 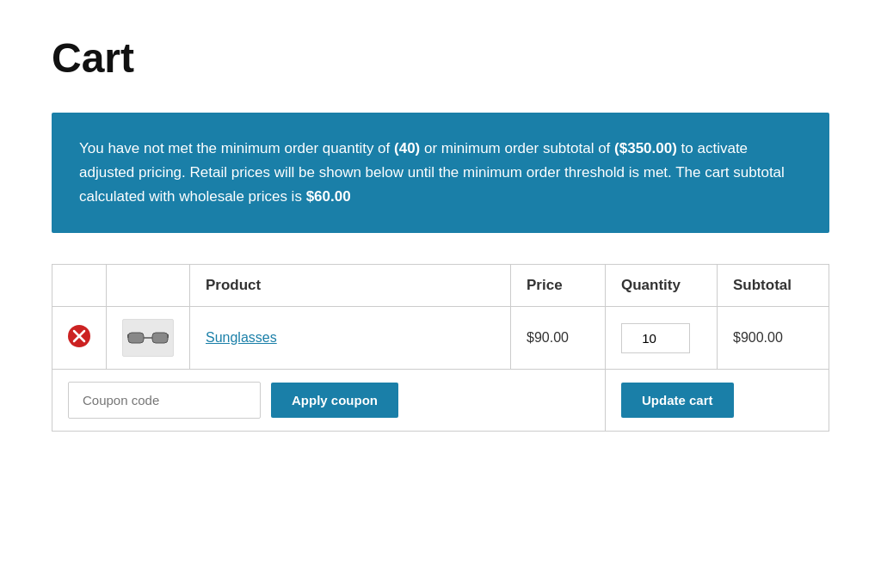 What do you see at coordinates (351, 285) in the screenshot?
I see `col-header-product: Product` at bounding box center [351, 285].